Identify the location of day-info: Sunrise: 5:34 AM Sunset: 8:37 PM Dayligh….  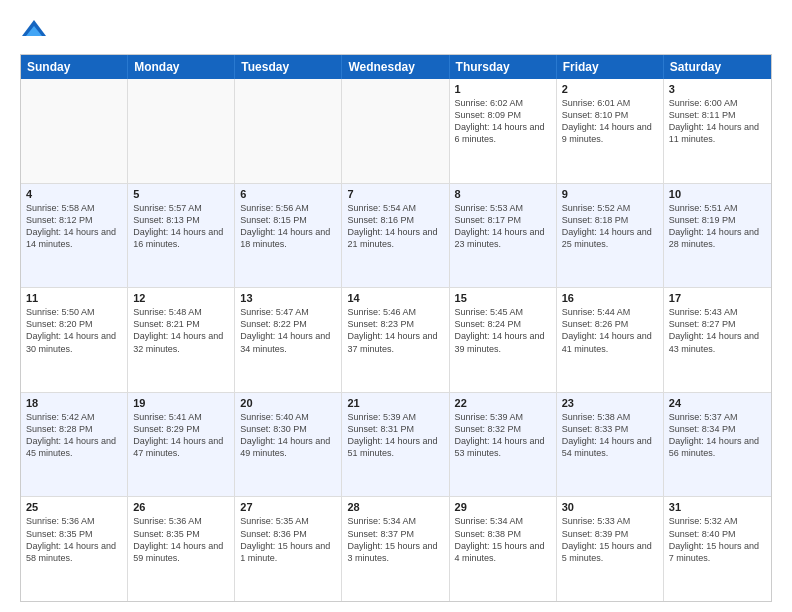
(395, 540).